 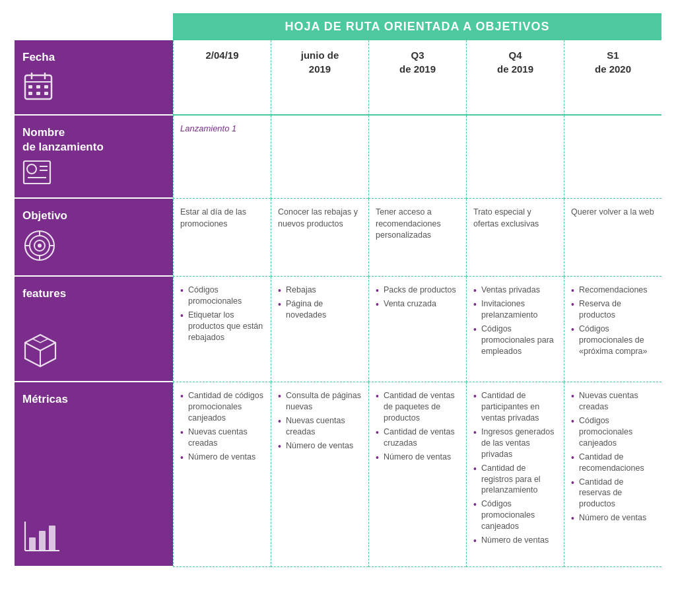 I want to click on metricas-4: Cantidad de participantes en ventas priv…, so click(x=515, y=475).